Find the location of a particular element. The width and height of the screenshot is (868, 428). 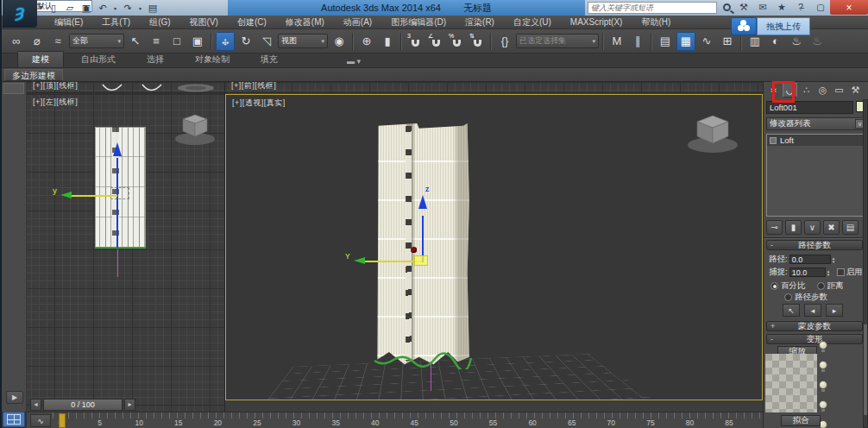

viewcube-ring-partial is located at coordinates (196, 88).